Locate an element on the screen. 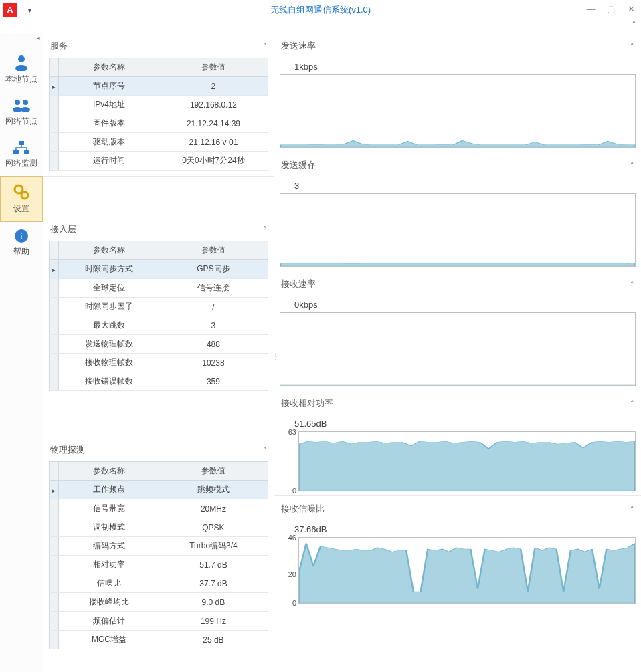 The image size is (641, 672). sidebar-item-network-nodes: 网络节点 is located at coordinates (21, 112).